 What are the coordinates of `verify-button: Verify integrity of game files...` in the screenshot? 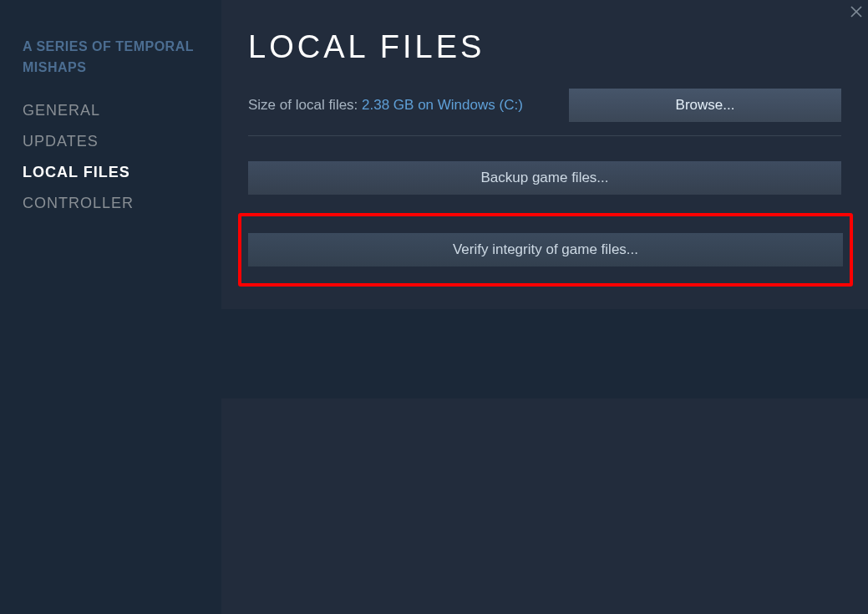 It's located at (546, 250).